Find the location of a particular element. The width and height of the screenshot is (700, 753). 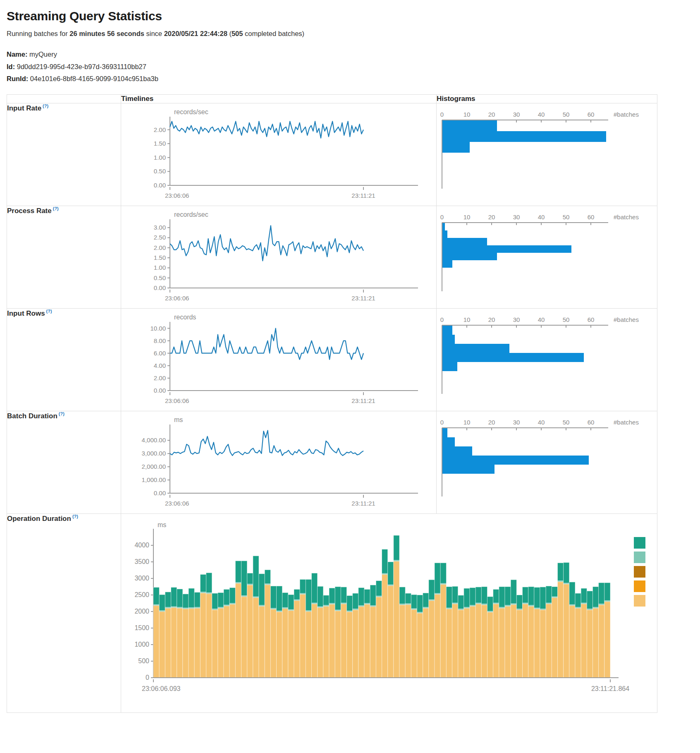

svg-text: 3000 is located at coordinates (142, 578).